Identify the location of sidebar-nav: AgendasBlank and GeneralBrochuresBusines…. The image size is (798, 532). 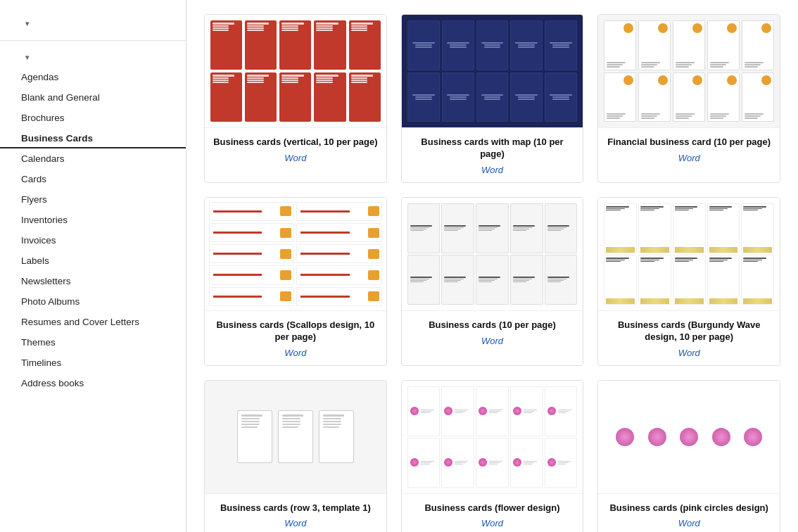
(93, 230).